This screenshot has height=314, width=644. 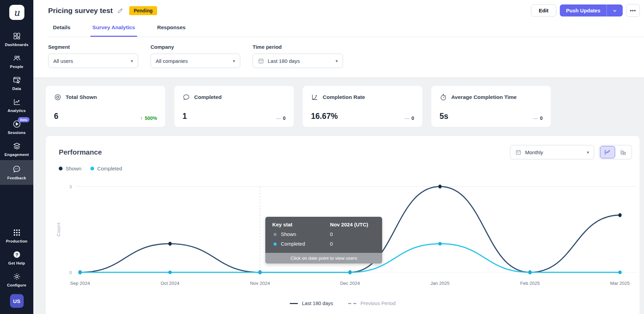 What do you see at coordinates (343, 303) in the screenshot?
I see `period-legend: Last 180 days Previous Period` at bounding box center [343, 303].